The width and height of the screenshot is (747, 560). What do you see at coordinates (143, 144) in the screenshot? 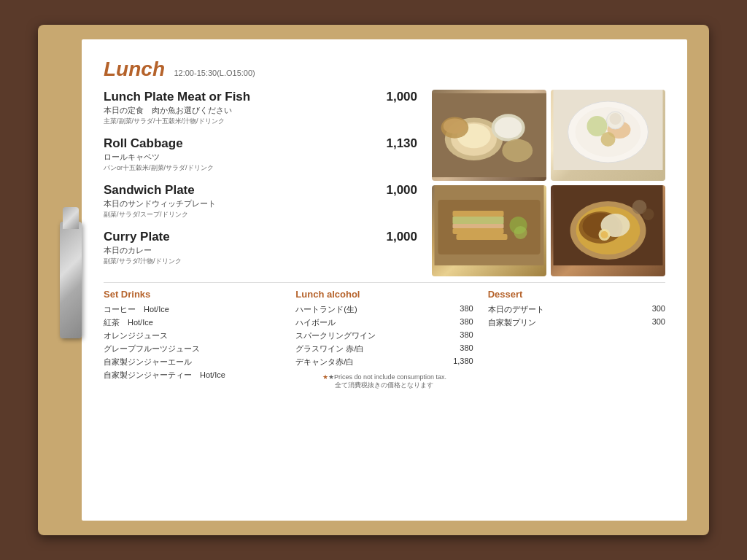
I see `item-name-en-2: Roll Cabbage` at bounding box center [143, 144].